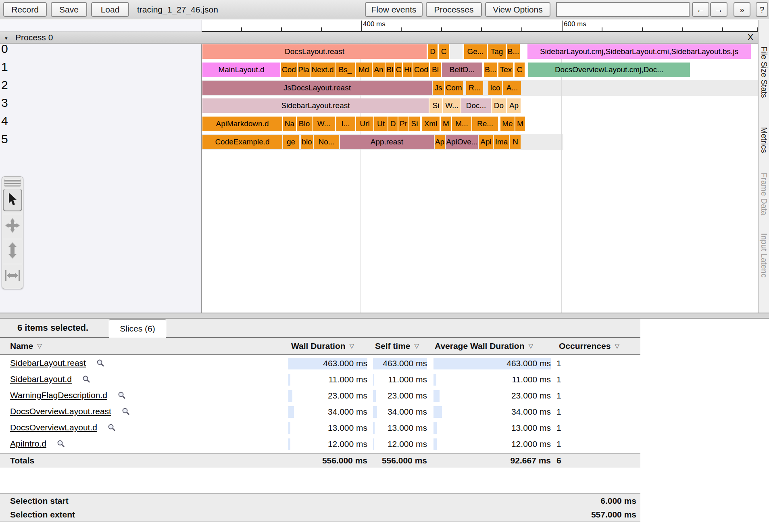  Describe the element at coordinates (242, 142) in the screenshot. I see `trace-slice: CodeExample.d` at that location.